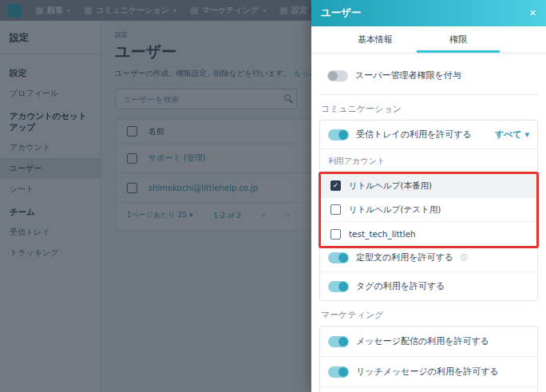 Image resolution: width=546 pixels, height=392 pixels. I want to click on account-label: test_tech_littleh, so click(382, 234).